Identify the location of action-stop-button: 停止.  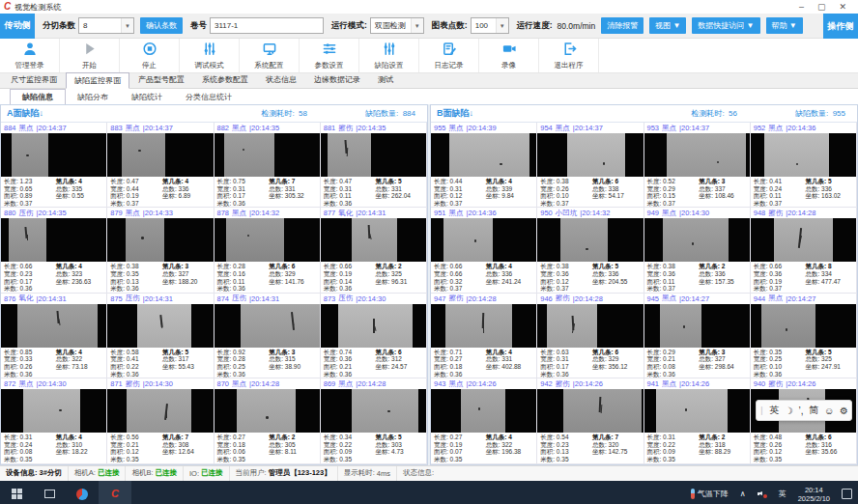
(150, 56).